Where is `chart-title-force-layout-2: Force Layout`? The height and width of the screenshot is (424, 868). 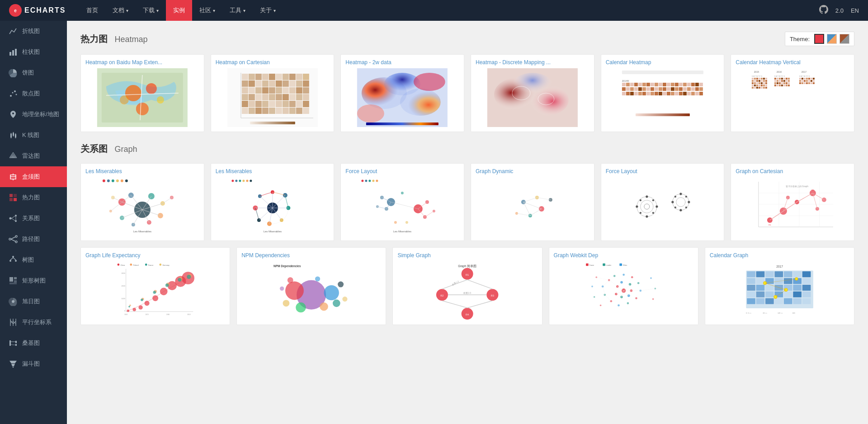
chart-title-force-layout-2: Force Layout is located at coordinates (663, 171).